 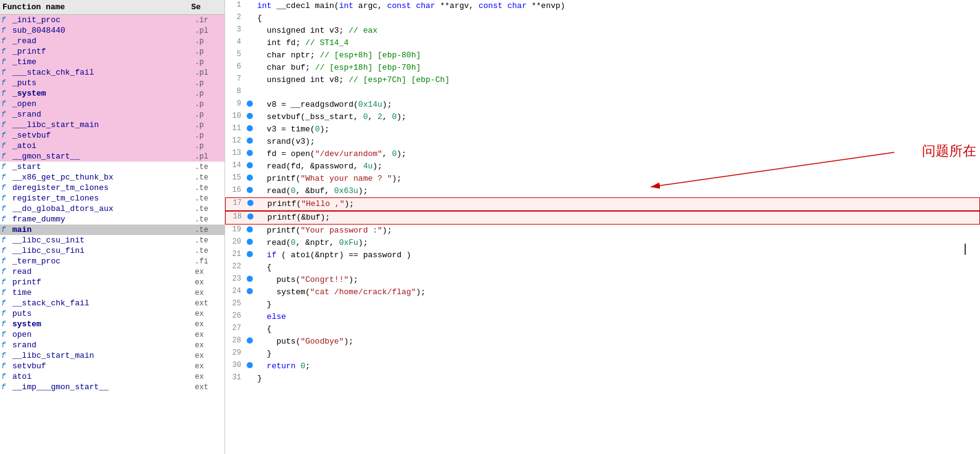 What do you see at coordinates (112, 157) in the screenshot?
I see `function-list-item: f__gmon_start__.pl` at bounding box center [112, 157].